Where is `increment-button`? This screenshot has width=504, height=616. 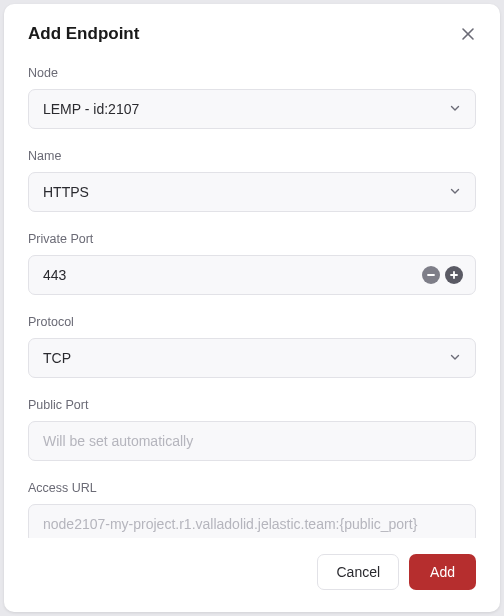
increment-button is located at coordinates (454, 275).